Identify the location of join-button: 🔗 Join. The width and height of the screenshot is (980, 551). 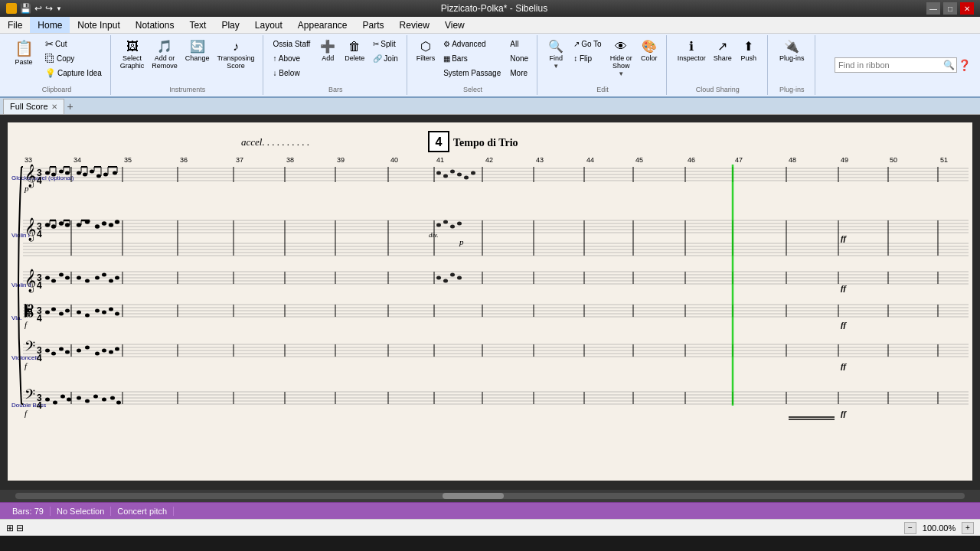
(385, 58).